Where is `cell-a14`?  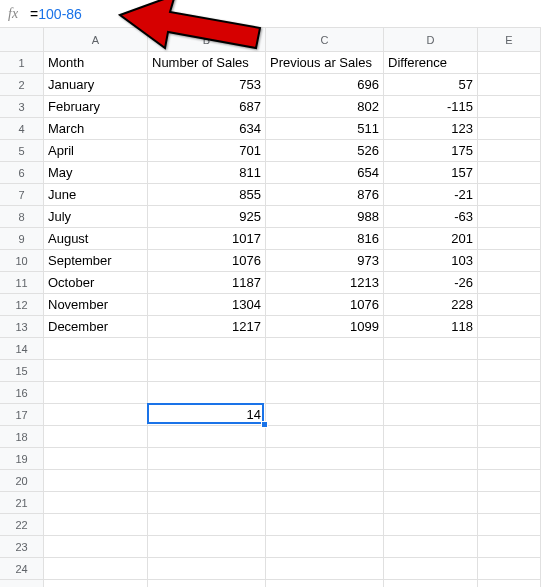
cell-a14 is located at coordinates (96, 349).